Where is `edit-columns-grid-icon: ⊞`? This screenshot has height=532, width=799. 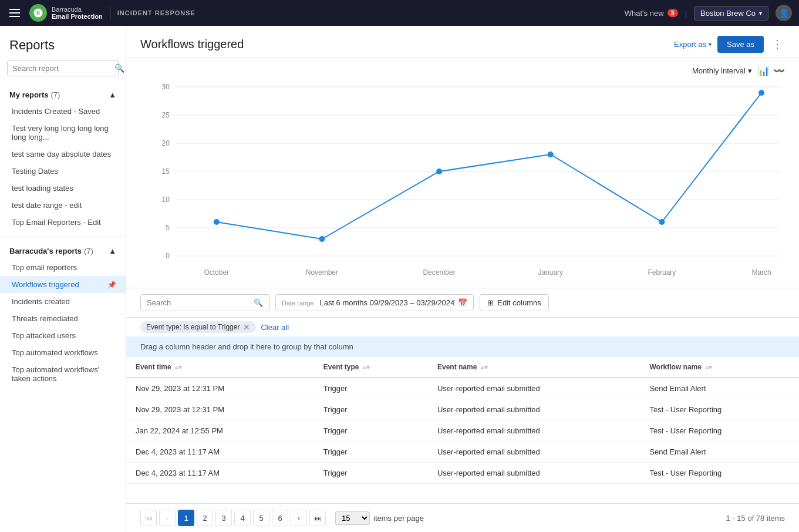
edit-columns-grid-icon: ⊞ is located at coordinates (491, 303).